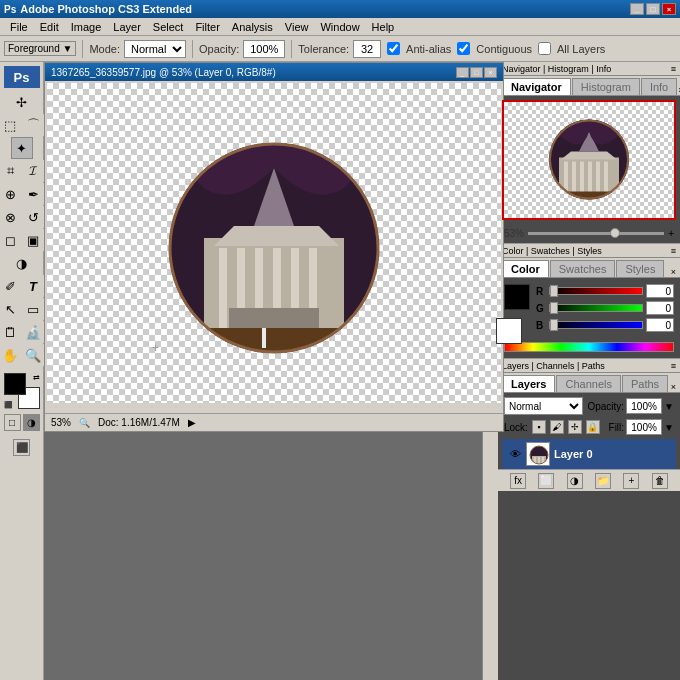 The image size is (680, 680). What do you see at coordinates (33, 309) in the screenshot?
I see `shape-tool: ▭` at bounding box center [33, 309].